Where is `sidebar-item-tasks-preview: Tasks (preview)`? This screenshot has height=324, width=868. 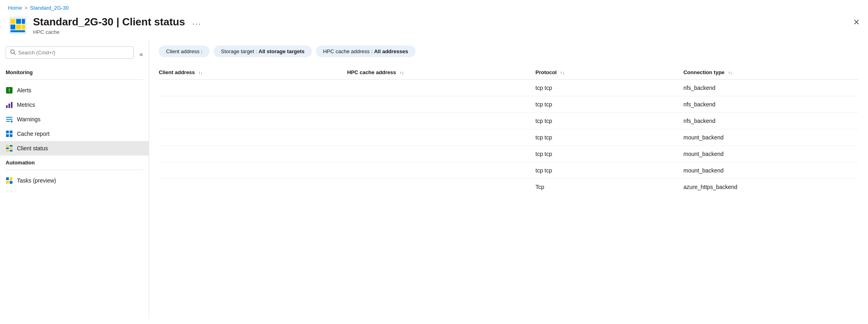
sidebar-item-tasks-preview: Tasks (preview) is located at coordinates (74, 181).